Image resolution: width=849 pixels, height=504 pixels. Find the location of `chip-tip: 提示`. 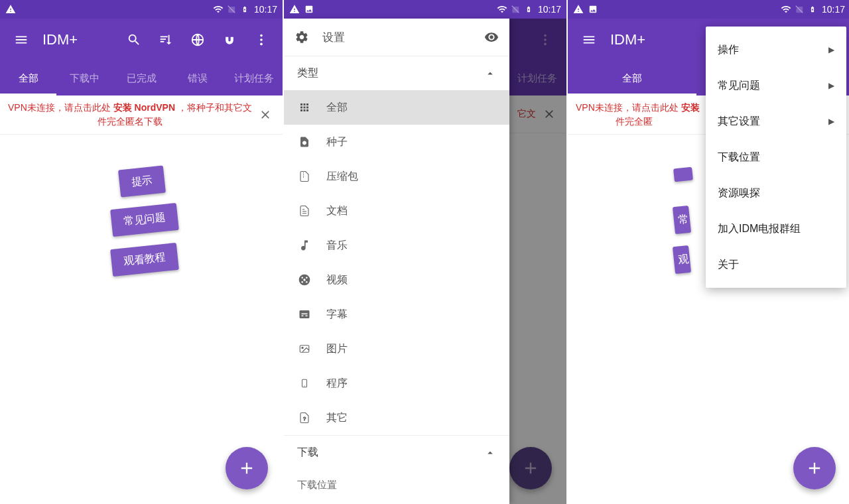

chip-tip: 提示 is located at coordinates (142, 182).